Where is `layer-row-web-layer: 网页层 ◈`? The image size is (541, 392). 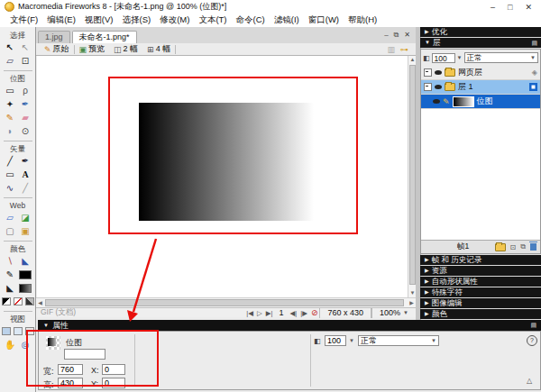 layer-row-web-layer: 网页层 ◈ is located at coordinates (481, 73).